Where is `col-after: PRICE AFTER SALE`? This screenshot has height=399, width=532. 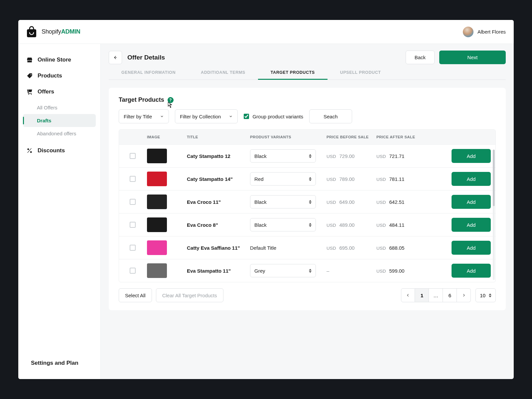 col-after: PRICE AFTER SALE is located at coordinates (399, 137).